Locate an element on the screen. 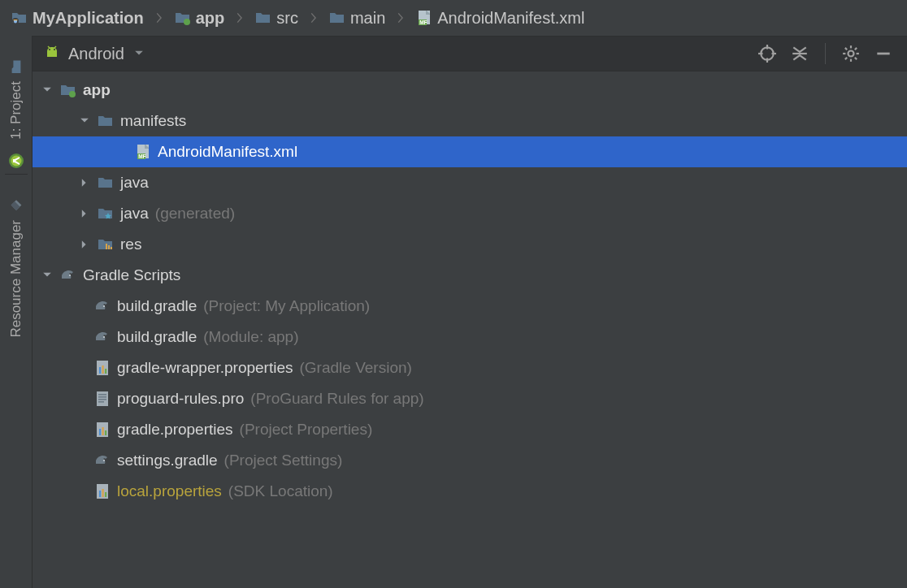 The height and width of the screenshot is (588, 907). crumb-label: main is located at coordinates (367, 18).